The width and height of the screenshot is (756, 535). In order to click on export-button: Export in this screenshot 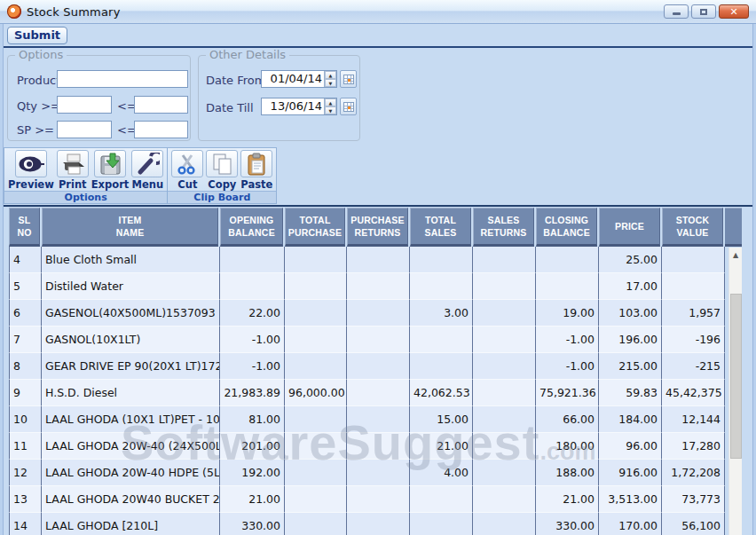, I will do `click(110, 170)`.